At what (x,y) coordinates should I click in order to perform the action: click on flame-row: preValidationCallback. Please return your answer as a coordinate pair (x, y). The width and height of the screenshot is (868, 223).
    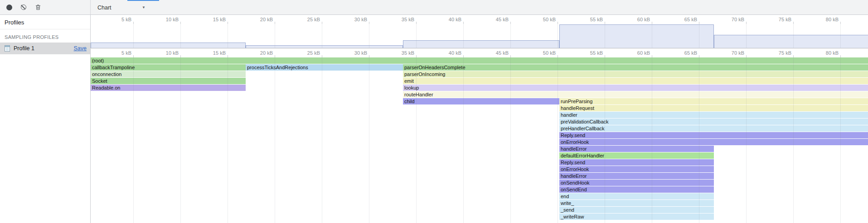
    Looking at the image, I should click on (480, 122).